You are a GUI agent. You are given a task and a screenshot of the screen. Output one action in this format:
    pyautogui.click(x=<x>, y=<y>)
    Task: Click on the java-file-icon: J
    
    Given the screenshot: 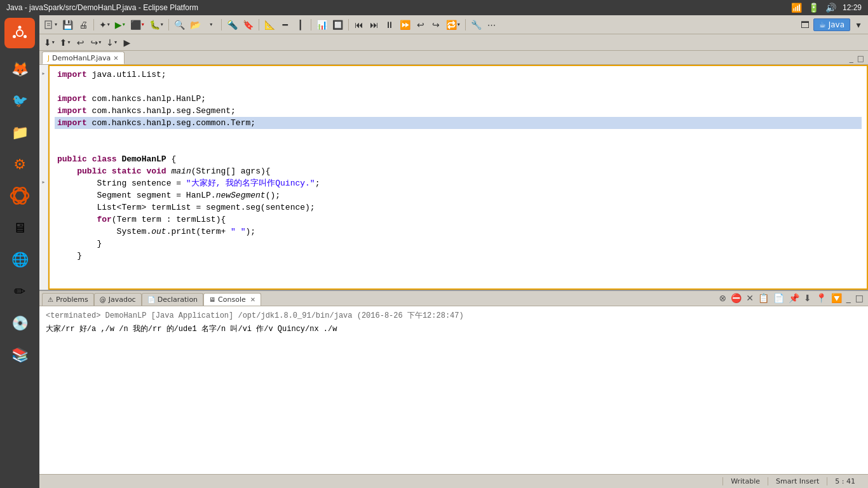 What is the action you would take?
    pyautogui.click(x=48, y=58)
    